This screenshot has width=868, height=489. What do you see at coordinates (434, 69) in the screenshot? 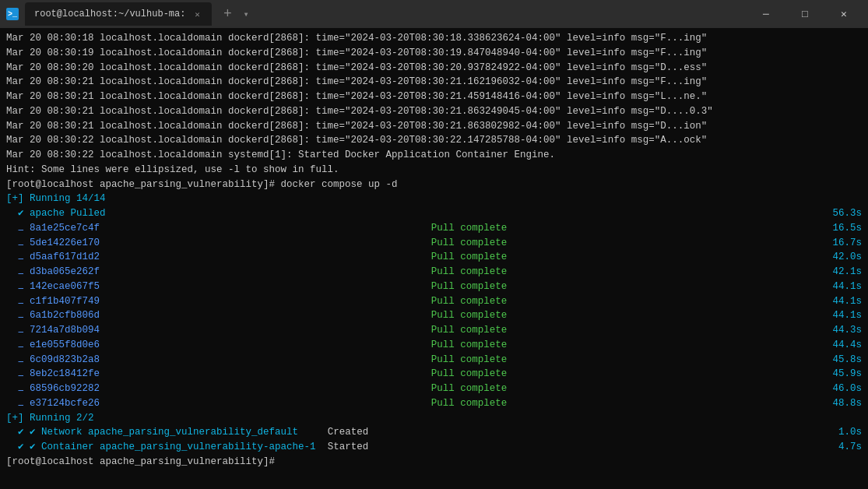
I see `syslog-line-3: Mar 20 08:30:20 localhost.localdomain do…` at bounding box center [434, 69].